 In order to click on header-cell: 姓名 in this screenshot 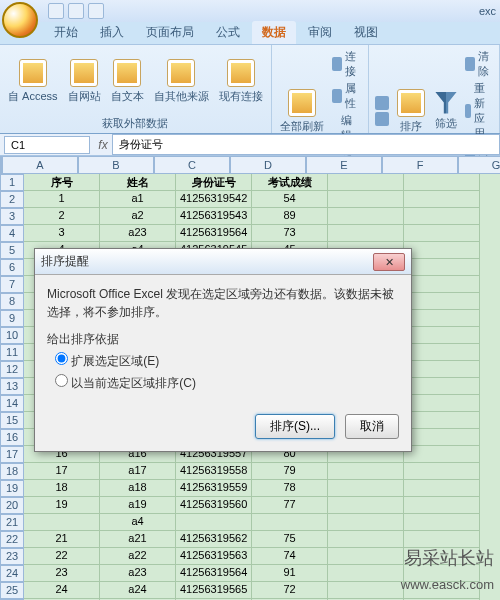, I will do `click(138, 182)`.